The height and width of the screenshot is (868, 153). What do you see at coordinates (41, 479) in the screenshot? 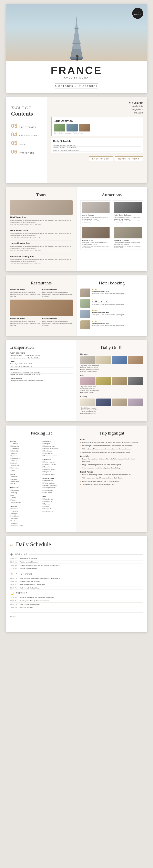
I see `packing-section: Packing list Clothing T-shirts (5) Blous…` at bounding box center [41, 479].